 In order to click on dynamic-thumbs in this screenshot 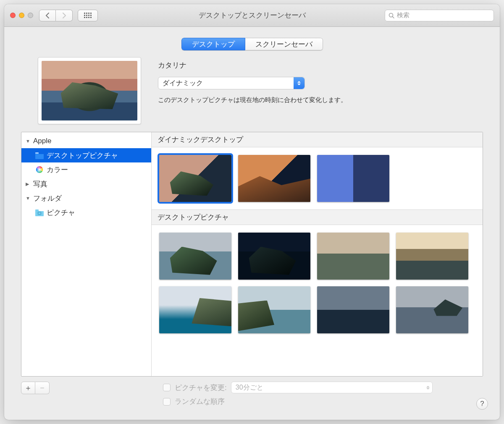, I will do `click(317, 178)`.